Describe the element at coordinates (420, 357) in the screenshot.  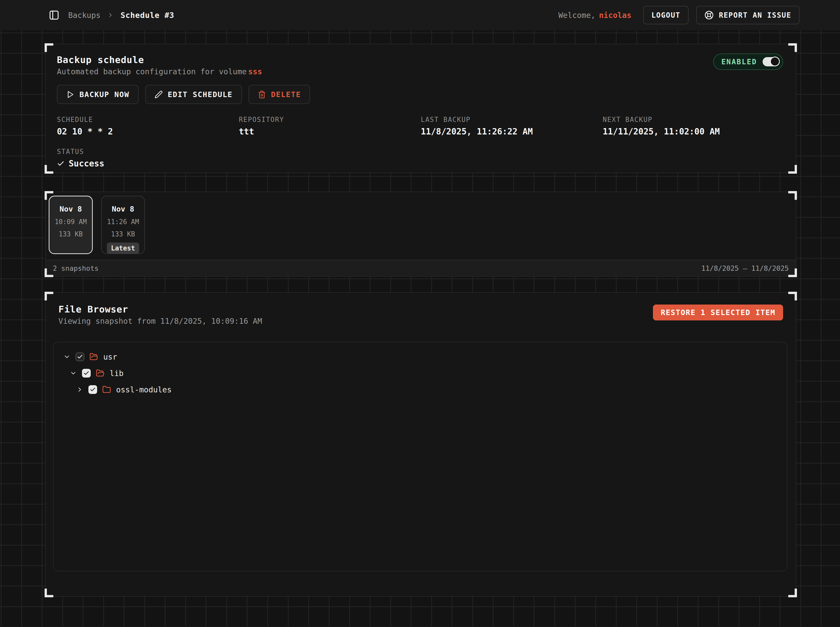
I see `tree-row-usr: usr` at that location.